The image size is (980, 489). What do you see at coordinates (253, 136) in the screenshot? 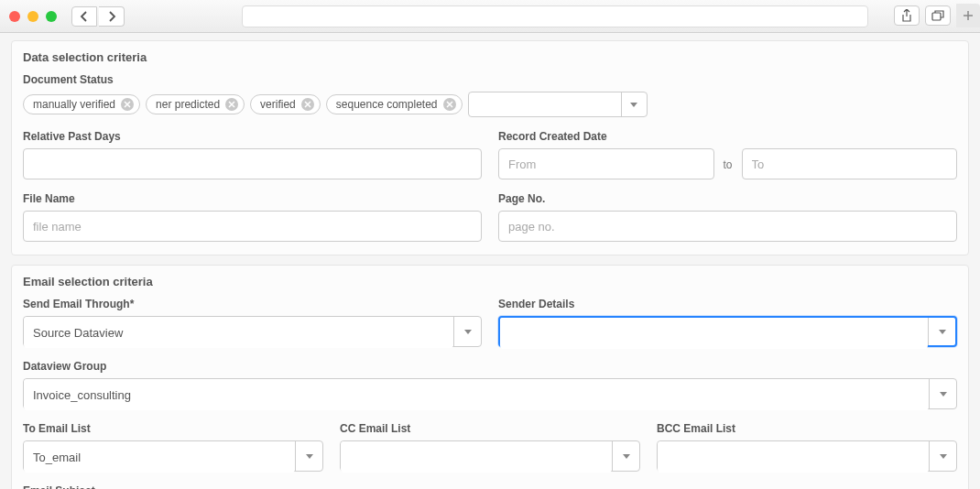
I see `relative-past-days-label: Relative Past Days` at bounding box center [253, 136].